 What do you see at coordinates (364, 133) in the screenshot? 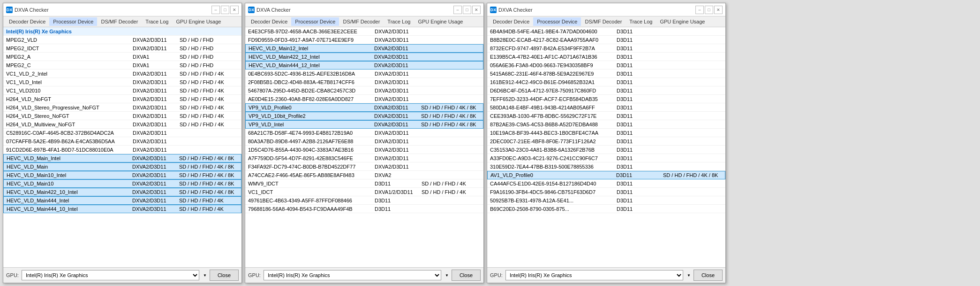
I see `list-item: 68A21C7B-D58F-4E74-9993-E4B8172B19A0DXVA…` at bounding box center [364, 133].